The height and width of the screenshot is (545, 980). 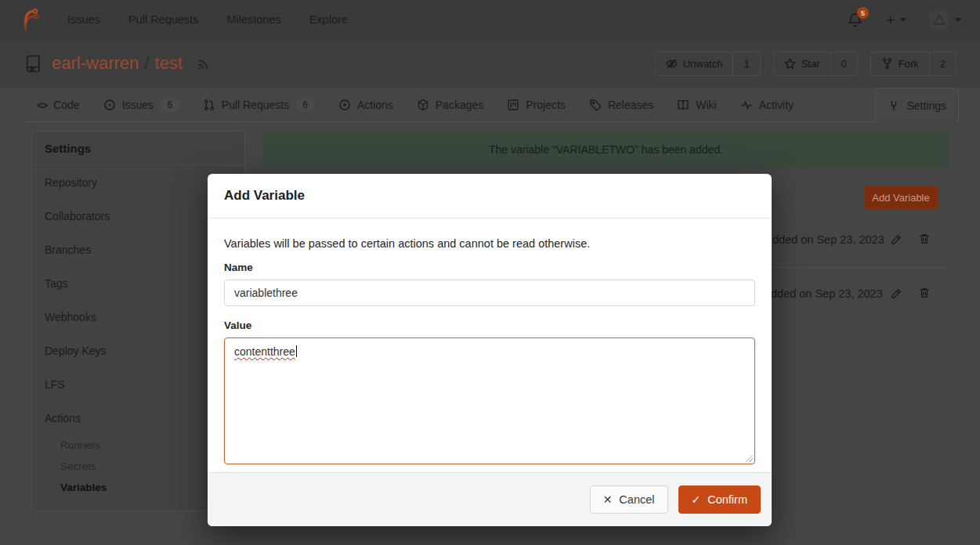 I want to click on repo-action-buttons: Unwatch 1 Star 0, so click(x=805, y=64).